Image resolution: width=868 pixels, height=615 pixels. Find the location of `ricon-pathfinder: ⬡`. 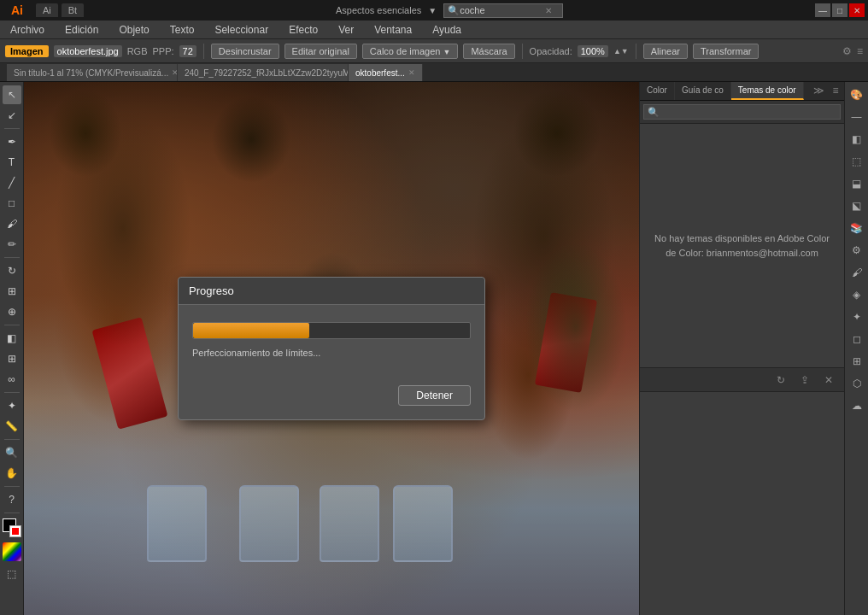

ricon-pathfinder: ⬡ is located at coordinates (857, 384).